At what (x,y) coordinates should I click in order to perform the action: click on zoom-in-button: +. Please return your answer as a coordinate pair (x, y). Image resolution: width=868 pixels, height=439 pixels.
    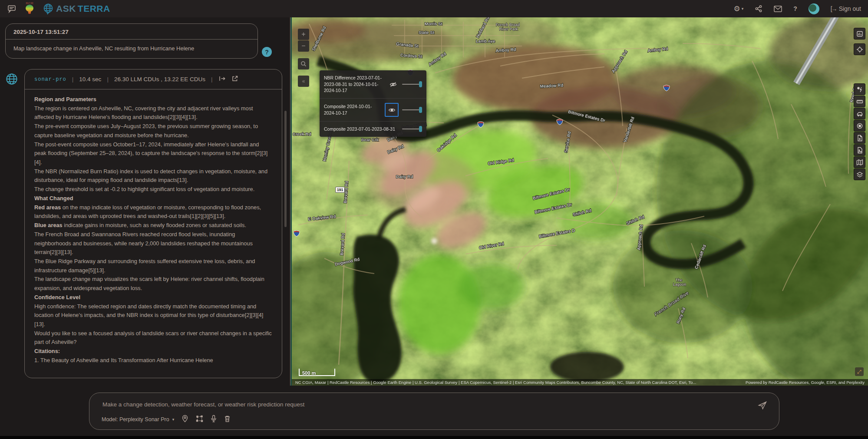
    Looking at the image, I should click on (304, 34).